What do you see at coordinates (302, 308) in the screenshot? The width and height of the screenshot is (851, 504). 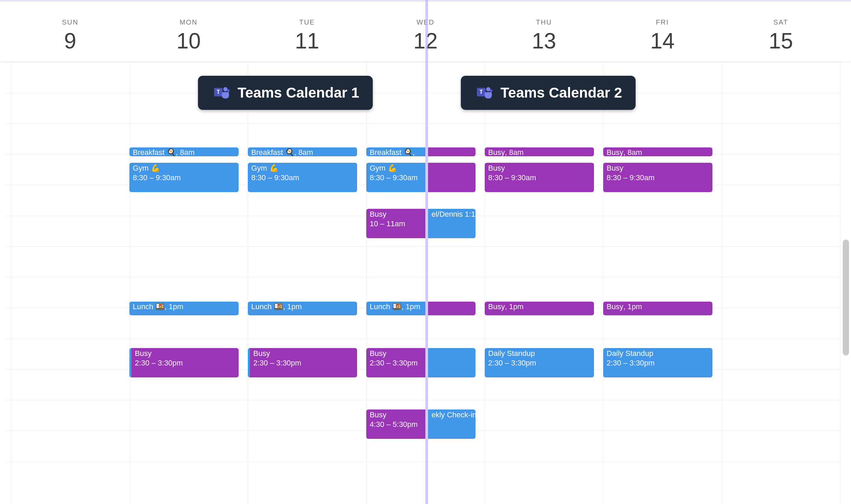 I see `event-lunch-tue: Lunch 🍱, 1pm` at bounding box center [302, 308].